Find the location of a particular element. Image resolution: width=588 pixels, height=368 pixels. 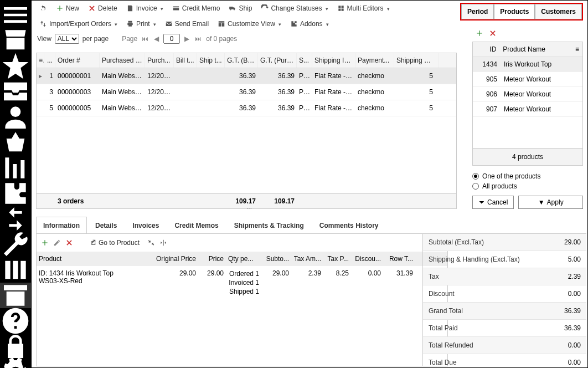

ship-button: Ship is located at coordinates (240, 8).